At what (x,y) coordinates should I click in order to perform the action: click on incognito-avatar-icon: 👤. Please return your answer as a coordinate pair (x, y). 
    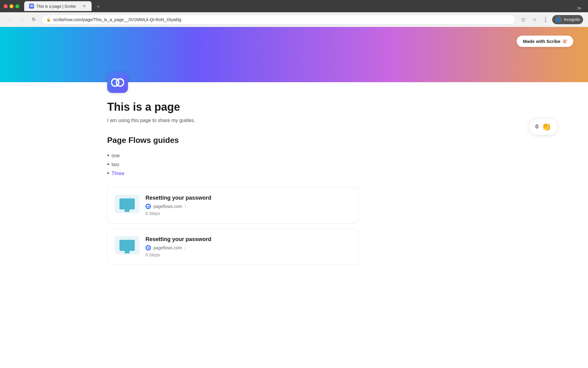
    Looking at the image, I should click on (559, 20).